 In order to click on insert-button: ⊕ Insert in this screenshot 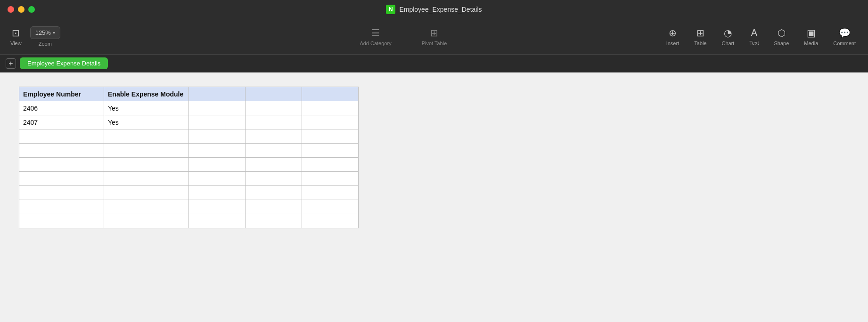, I will do `click(673, 37)`.